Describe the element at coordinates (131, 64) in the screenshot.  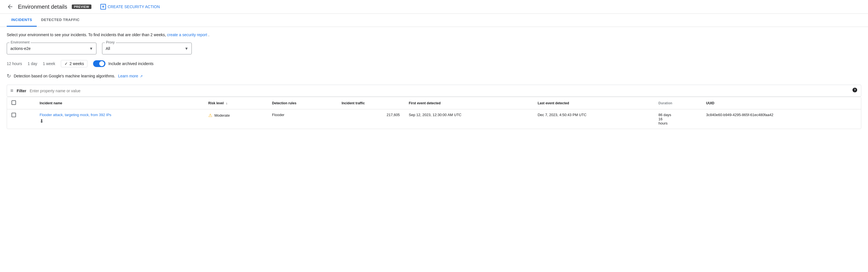
I see `archived-label: Include archived incidents` at that location.